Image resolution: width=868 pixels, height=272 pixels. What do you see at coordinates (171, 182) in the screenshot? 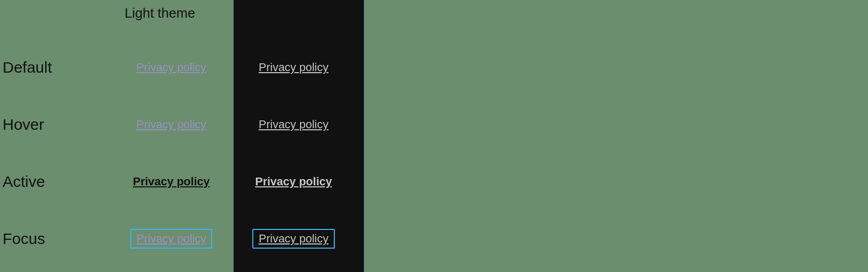
I see `col-light-active: Privacy policy` at bounding box center [171, 182].